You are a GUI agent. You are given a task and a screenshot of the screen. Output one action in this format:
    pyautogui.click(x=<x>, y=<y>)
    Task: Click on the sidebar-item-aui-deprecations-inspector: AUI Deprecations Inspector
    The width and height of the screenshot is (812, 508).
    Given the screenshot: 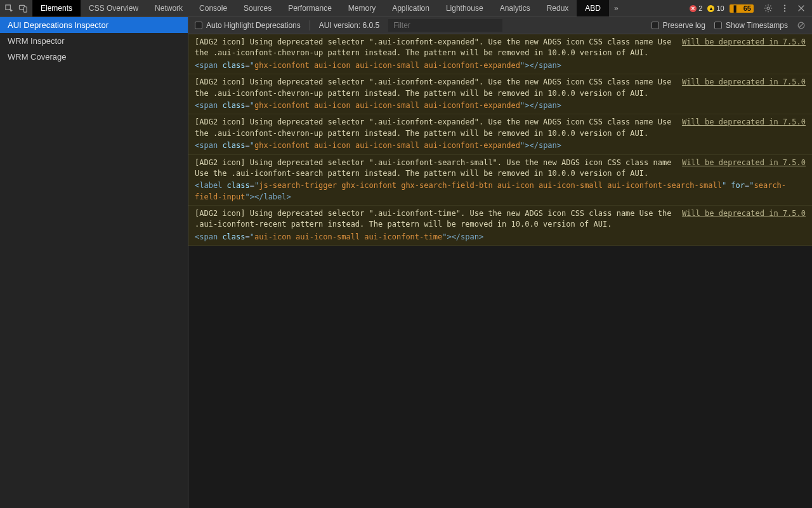 What is the action you would take?
    pyautogui.click(x=94, y=25)
    